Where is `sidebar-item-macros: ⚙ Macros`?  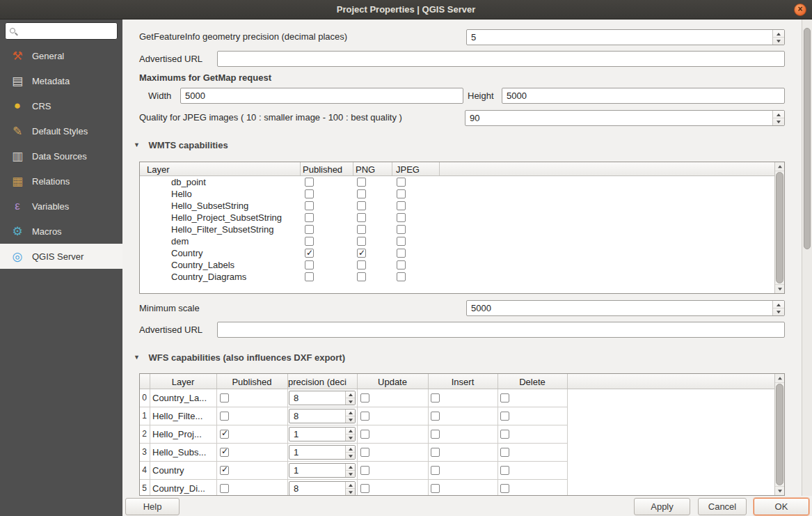
sidebar-item-macros: ⚙ Macros is located at coordinates (61, 231).